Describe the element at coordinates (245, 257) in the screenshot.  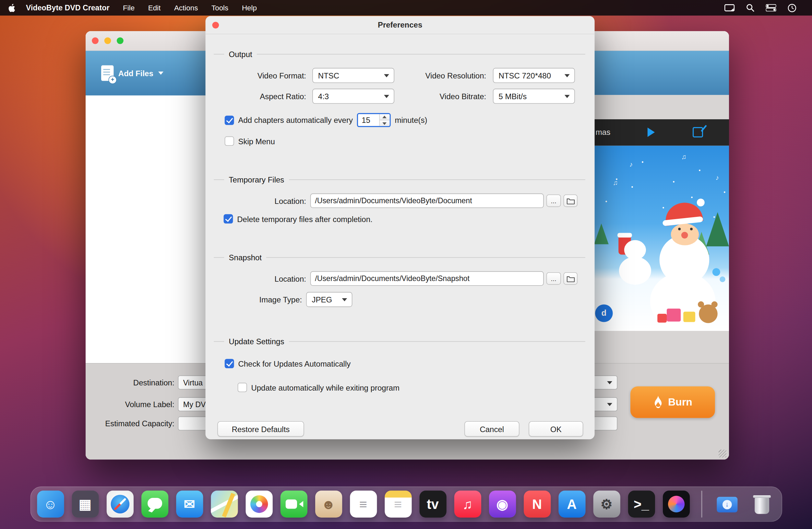
I see `section-snapshot-title: Snapshot` at that location.